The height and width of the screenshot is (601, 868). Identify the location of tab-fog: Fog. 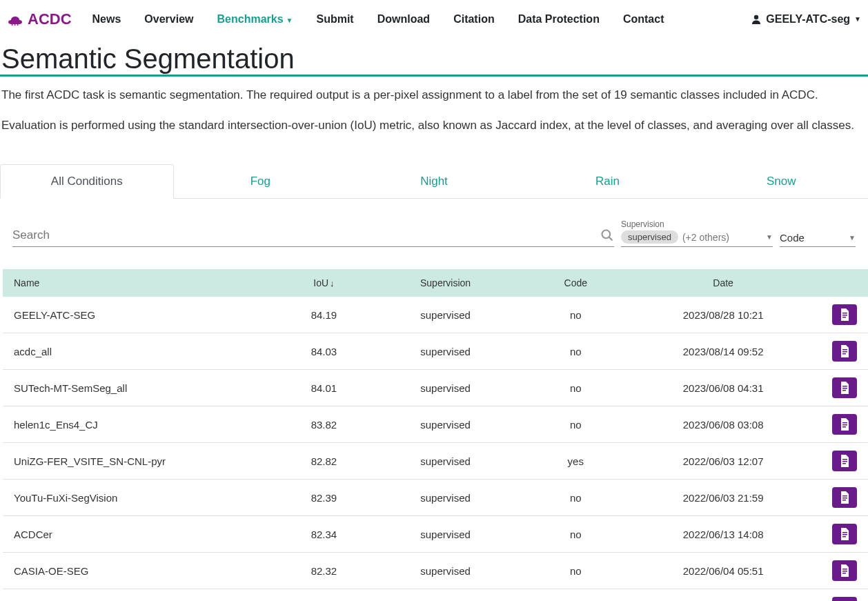
(261, 181).